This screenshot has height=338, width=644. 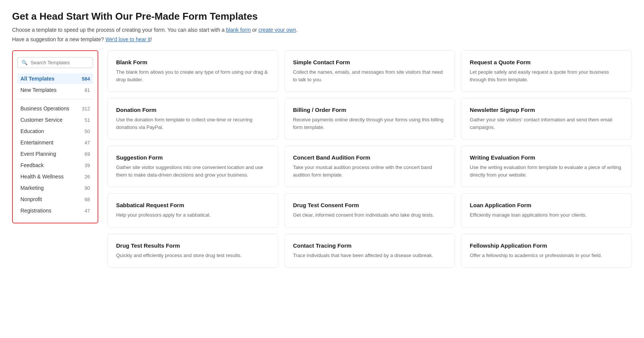 What do you see at coordinates (546, 76) in the screenshot?
I see `form-card-desc: Let people safely and easily request a q…` at bounding box center [546, 76].